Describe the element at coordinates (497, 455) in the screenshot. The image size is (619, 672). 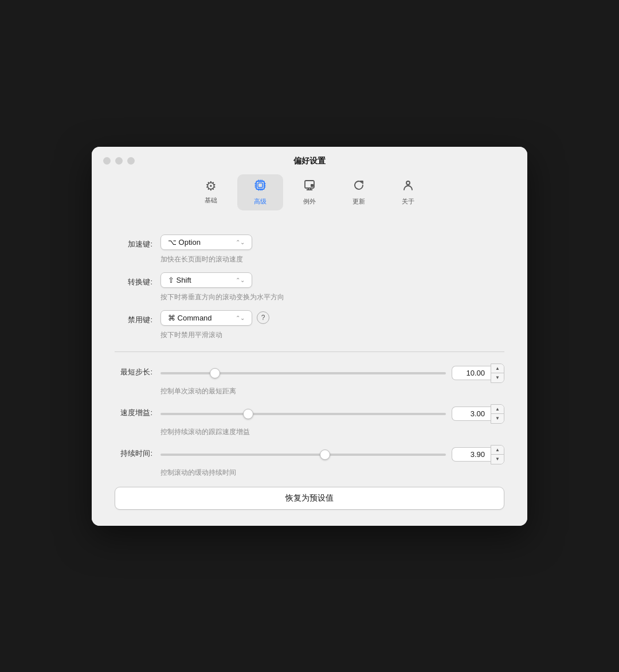
I see `duration-stepper: ▲ ▼` at that location.